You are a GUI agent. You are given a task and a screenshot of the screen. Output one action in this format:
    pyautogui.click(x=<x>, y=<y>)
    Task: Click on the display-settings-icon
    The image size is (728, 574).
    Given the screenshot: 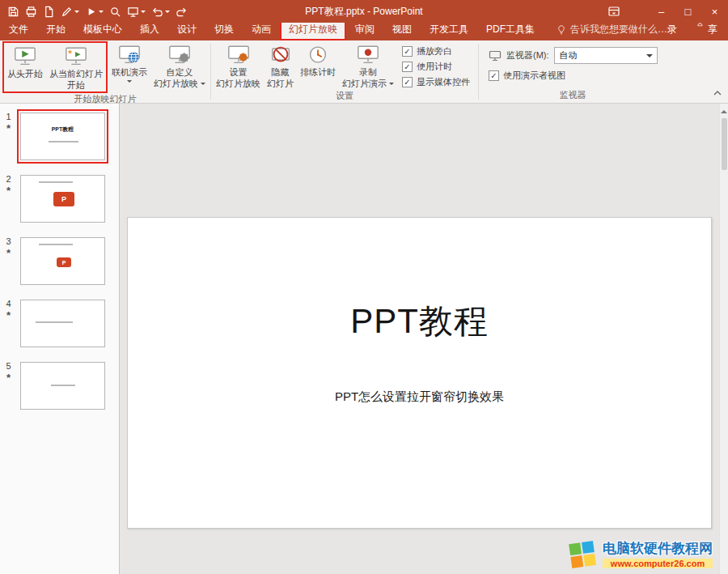 What is the action you would take?
    pyautogui.click(x=136, y=11)
    